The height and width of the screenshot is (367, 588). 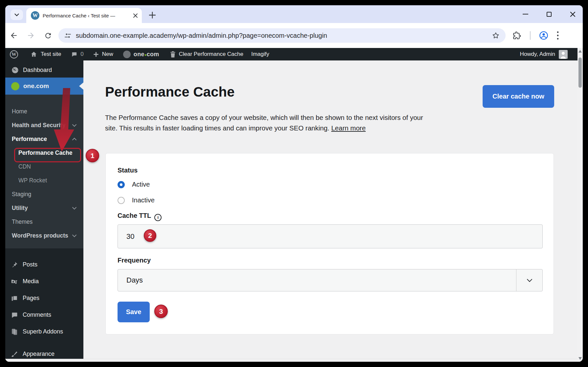 I want to click on sidebar-item-label: one.com, so click(x=36, y=86).